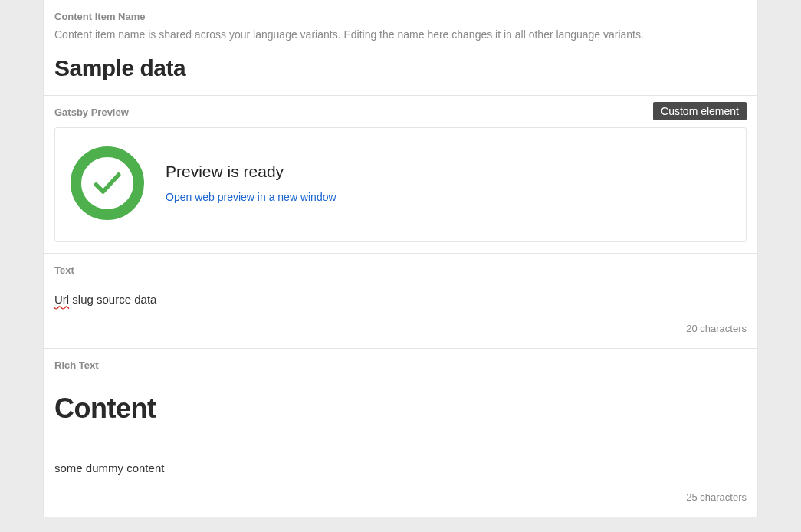 The image size is (801, 532). Describe the element at coordinates (400, 365) in the screenshot. I see `section-label-richtext: Rich Text` at that location.